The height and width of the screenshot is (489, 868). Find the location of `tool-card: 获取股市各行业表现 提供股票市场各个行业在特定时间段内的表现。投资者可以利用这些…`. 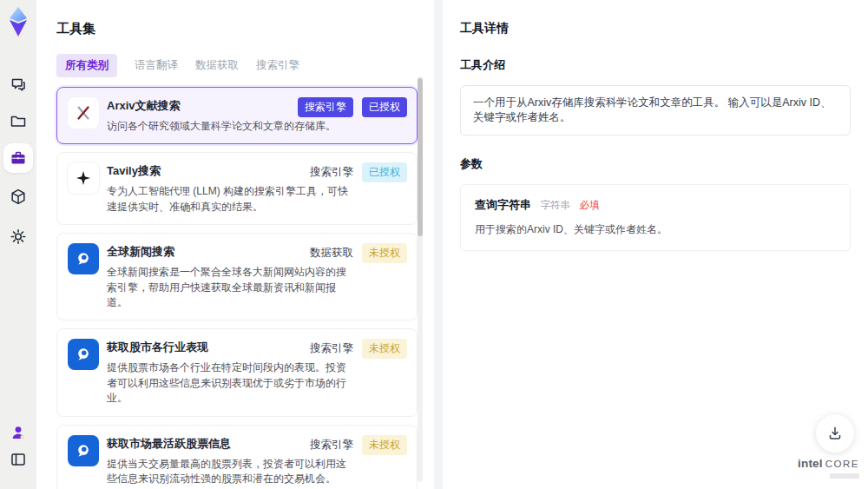

tool-card: 获取股市各行业表现 提供股票市场各个行业在特定时间段内的表现。投资者可以利用这些… is located at coordinates (237, 372).